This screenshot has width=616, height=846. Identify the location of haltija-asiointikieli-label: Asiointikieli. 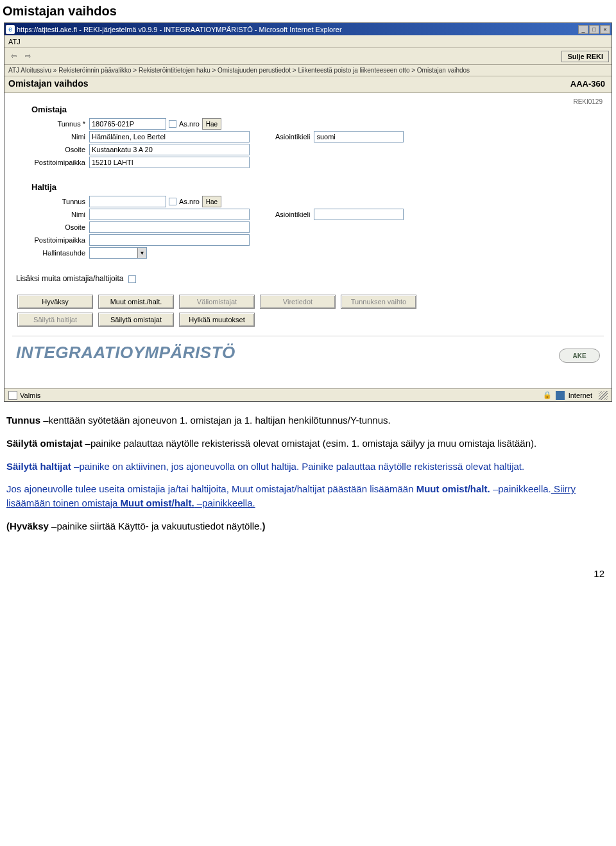
(293, 214).